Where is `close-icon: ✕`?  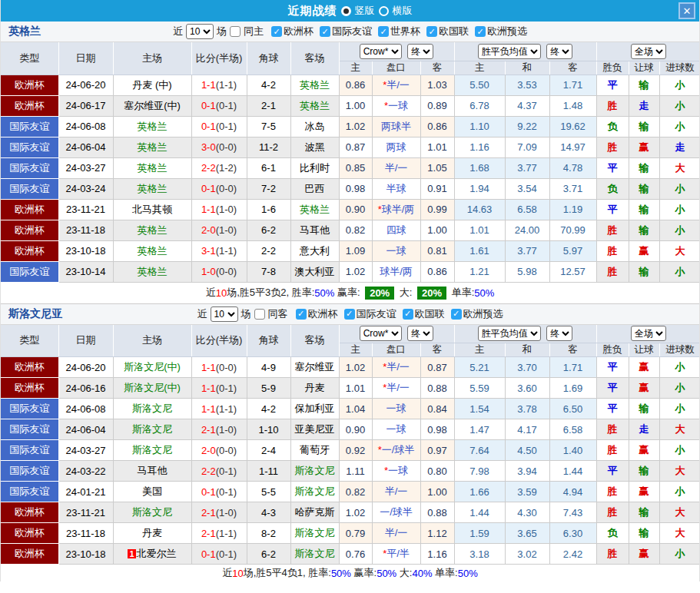
close-icon: ✕ is located at coordinates (687, 11).